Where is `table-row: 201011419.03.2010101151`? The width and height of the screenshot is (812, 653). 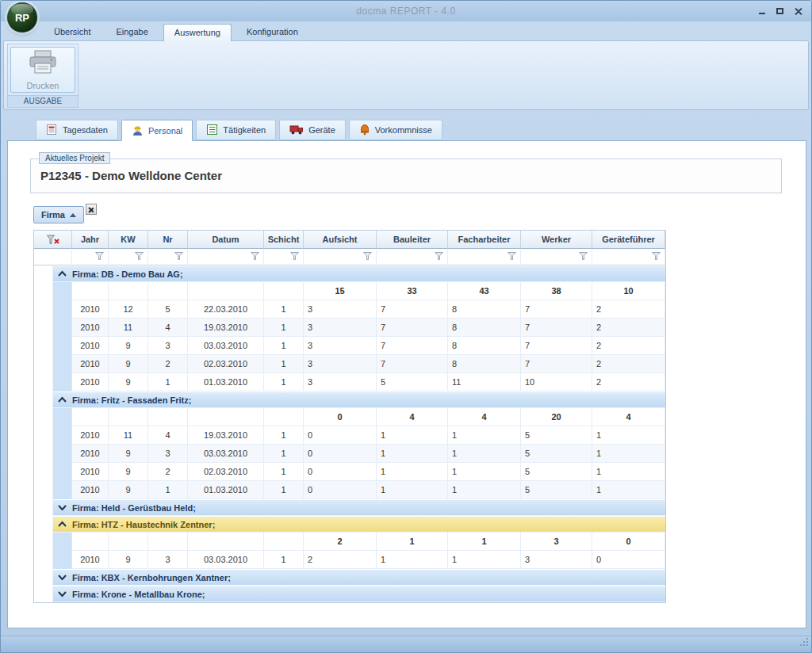 table-row: 201011419.03.2010101151 is located at coordinates (350, 436).